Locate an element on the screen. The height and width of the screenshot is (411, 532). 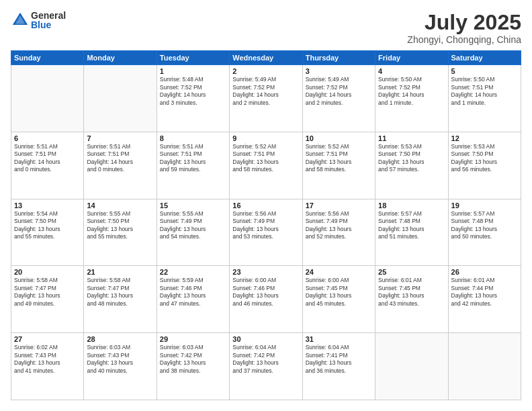
day-number: 28 is located at coordinates (120, 339).